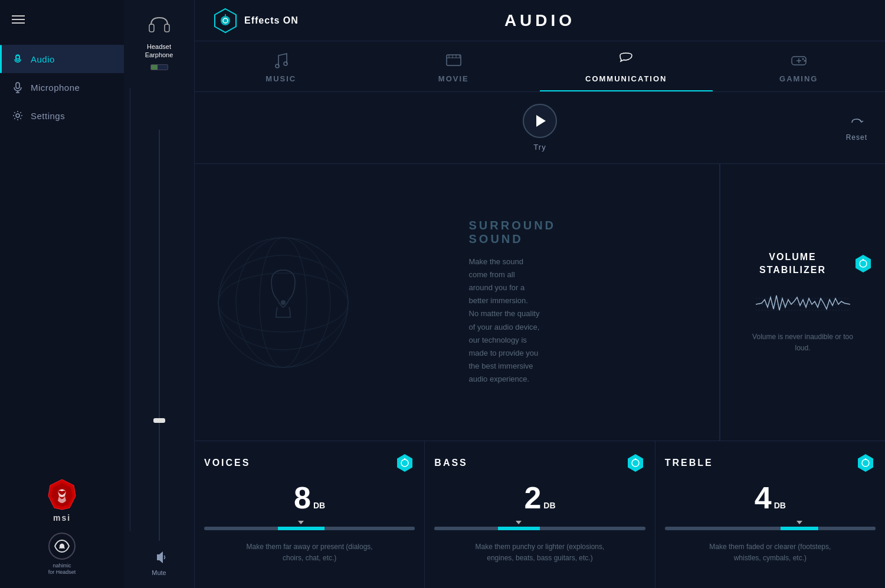  What do you see at coordinates (159, 41) in the screenshot?
I see `device-headset: HeadsetEarphone` at bounding box center [159, 41].